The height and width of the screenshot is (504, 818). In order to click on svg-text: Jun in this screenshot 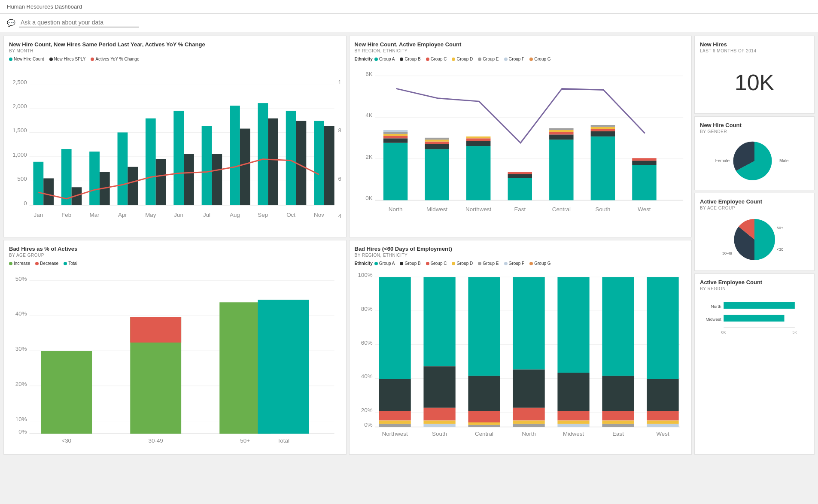, I will do `click(179, 215)`.